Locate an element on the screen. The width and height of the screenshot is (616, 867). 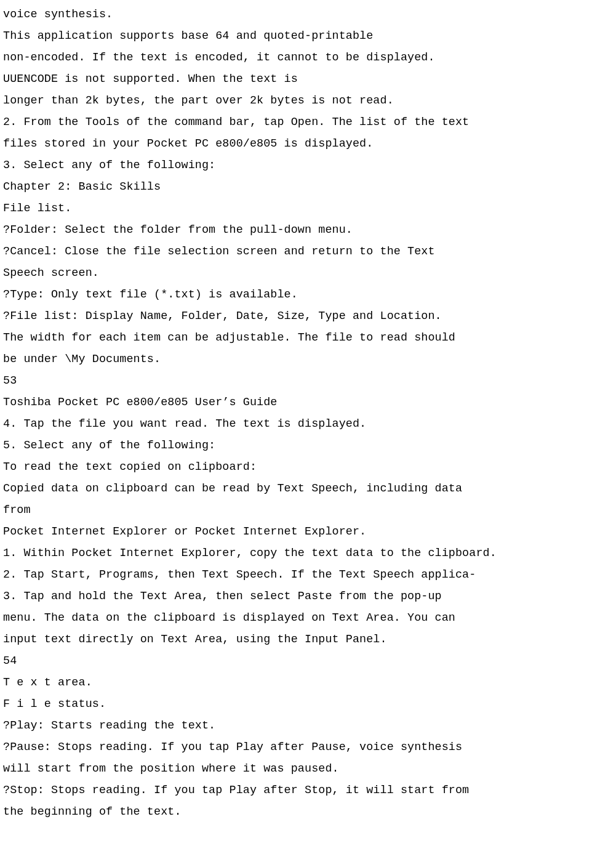
text-line: the beginning of the text. is located at coordinates (308, 812).